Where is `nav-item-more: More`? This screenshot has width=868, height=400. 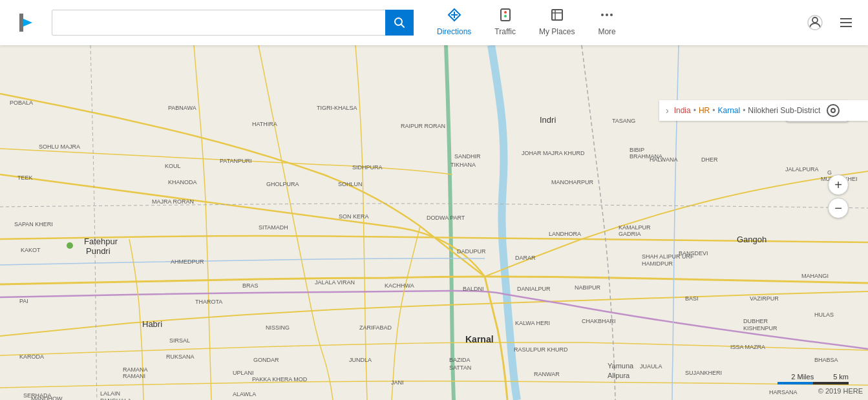 nav-item-more: More is located at coordinates (606, 23).